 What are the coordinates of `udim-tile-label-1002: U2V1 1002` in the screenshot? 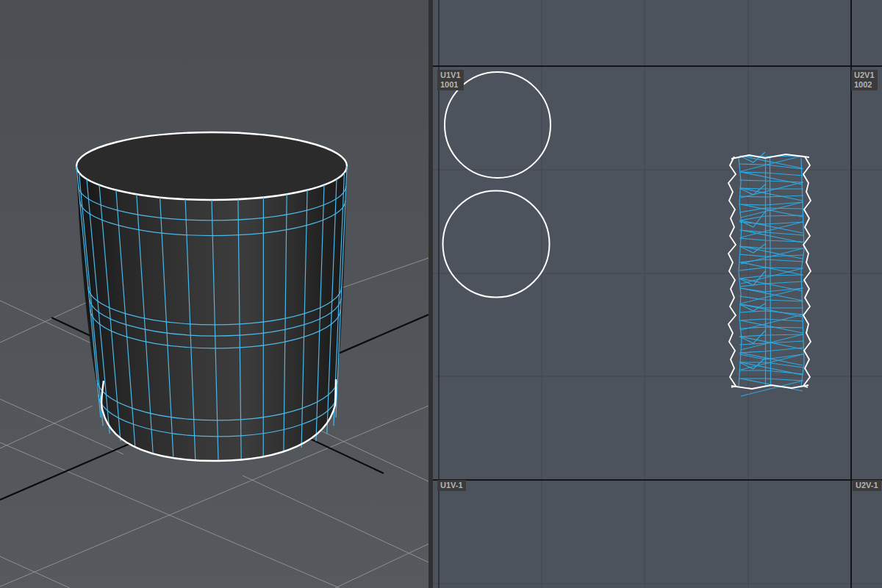 It's located at (864, 80).